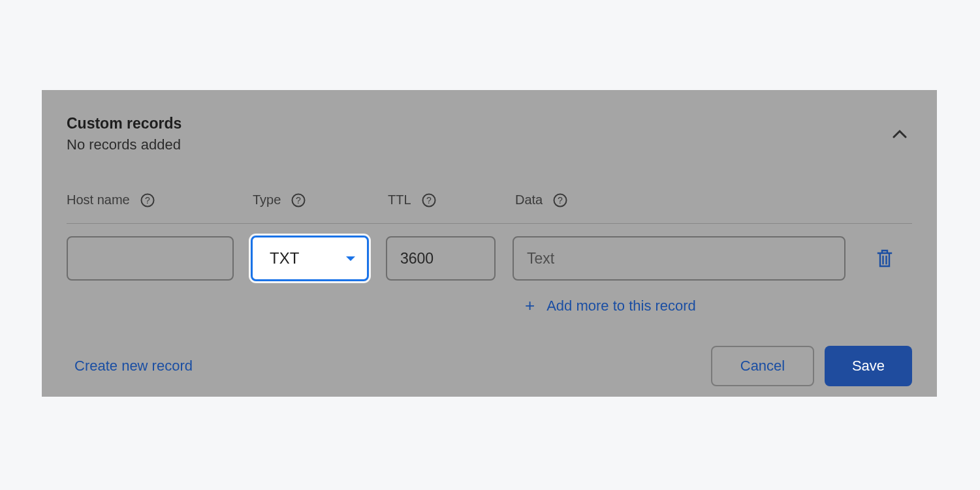 The width and height of the screenshot is (980, 490). What do you see at coordinates (124, 124) in the screenshot?
I see `panel-title: Custom records` at bounding box center [124, 124].